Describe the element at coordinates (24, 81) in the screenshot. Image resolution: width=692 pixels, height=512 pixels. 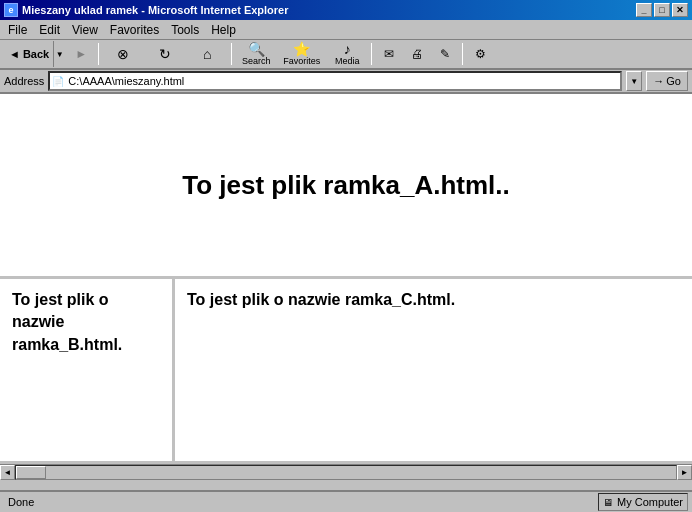
I see `address-label: Address` at that location.